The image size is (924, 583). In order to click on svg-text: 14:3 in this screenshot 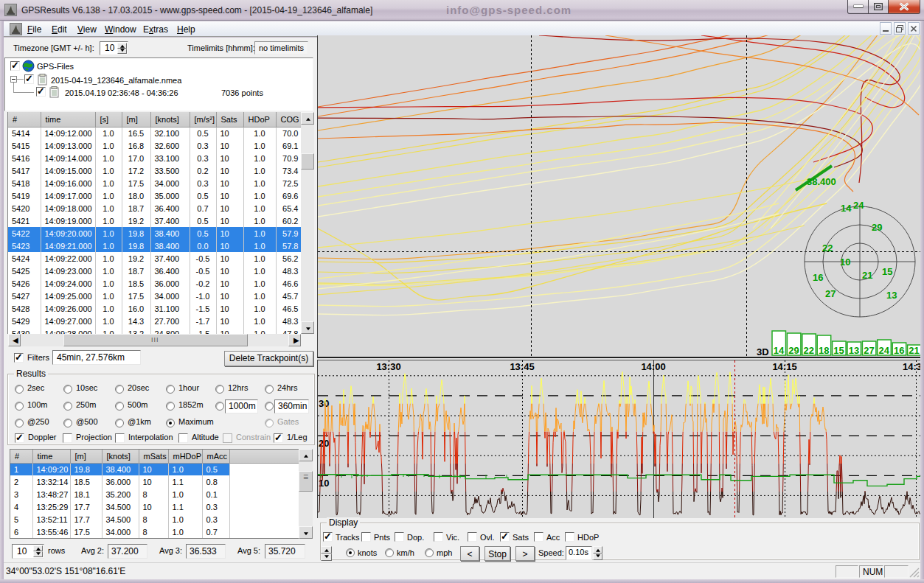, I will do `click(912, 367)`.